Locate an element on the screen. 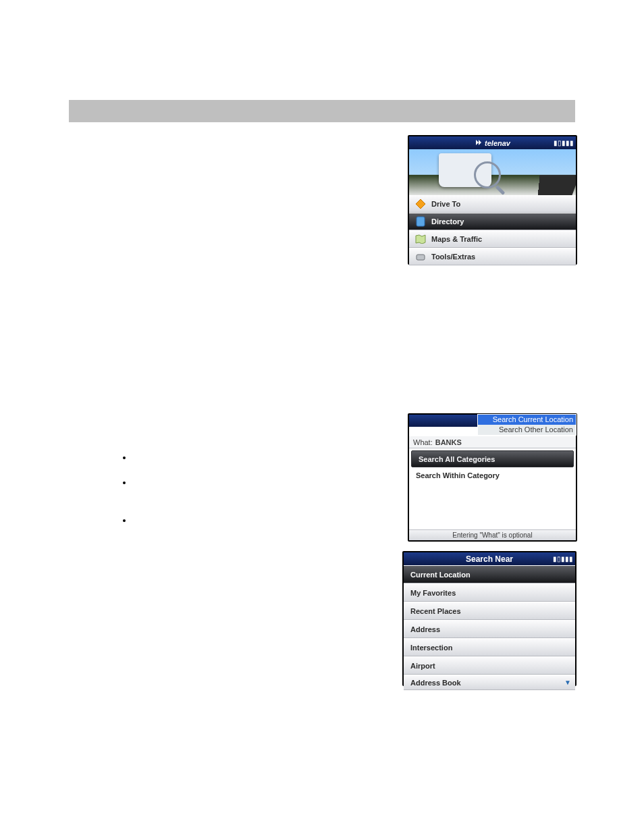  menu-item-directory: Directory is located at coordinates (493, 221).